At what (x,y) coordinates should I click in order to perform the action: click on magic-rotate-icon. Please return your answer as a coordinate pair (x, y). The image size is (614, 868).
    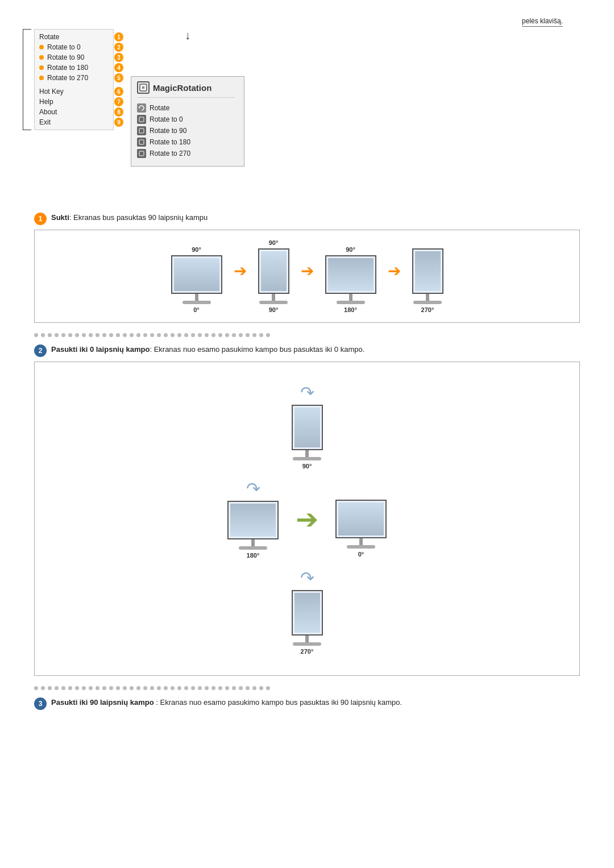
    Looking at the image, I should click on (142, 108).